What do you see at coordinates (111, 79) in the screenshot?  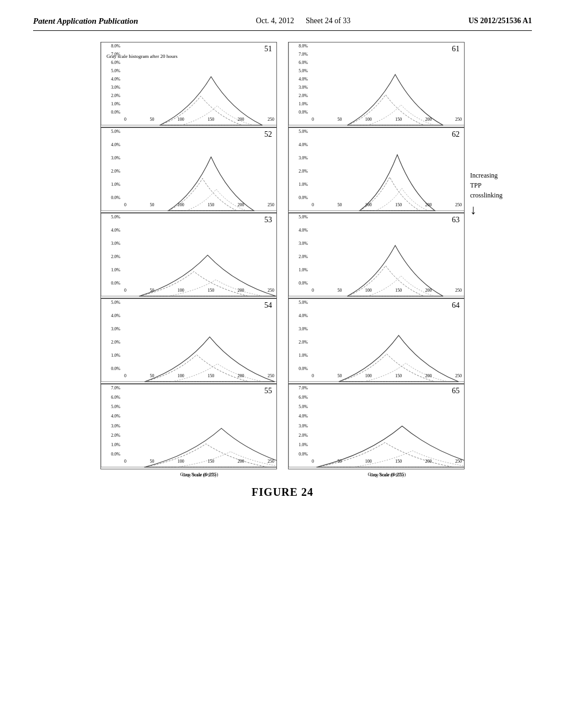 I see `y-axis-51: 8.0%7.0%6.0%5.0%4.0%3.0%2.0%1.0%0.0%` at bounding box center [111, 79].